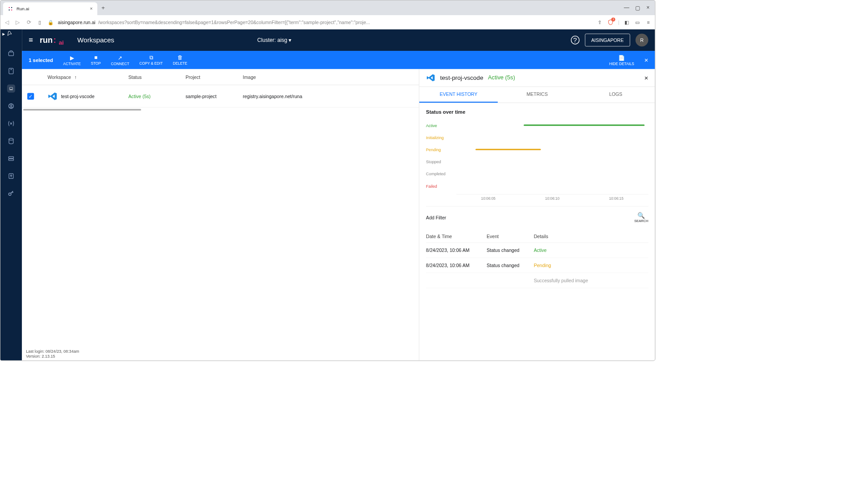 The width and height of the screenshot is (868, 478). Describe the element at coordinates (180, 60) in the screenshot. I see `delete-button: 🗑DELETE` at that location.